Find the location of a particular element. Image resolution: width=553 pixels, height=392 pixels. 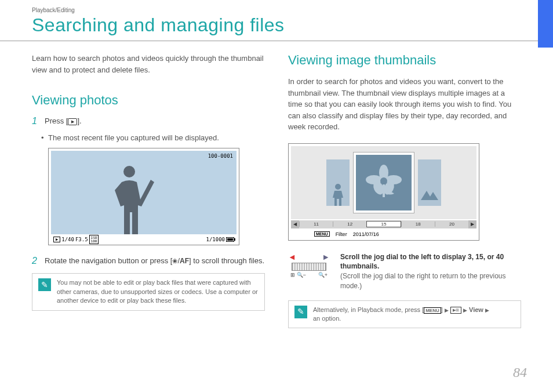

thumbnails-intro: In order to search for photos and videos… is located at coordinates (405, 104).